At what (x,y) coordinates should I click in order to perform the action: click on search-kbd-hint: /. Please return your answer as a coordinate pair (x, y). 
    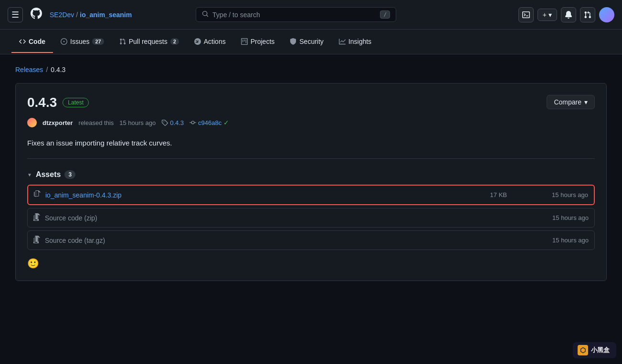
    Looking at the image, I should click on (385, 14).